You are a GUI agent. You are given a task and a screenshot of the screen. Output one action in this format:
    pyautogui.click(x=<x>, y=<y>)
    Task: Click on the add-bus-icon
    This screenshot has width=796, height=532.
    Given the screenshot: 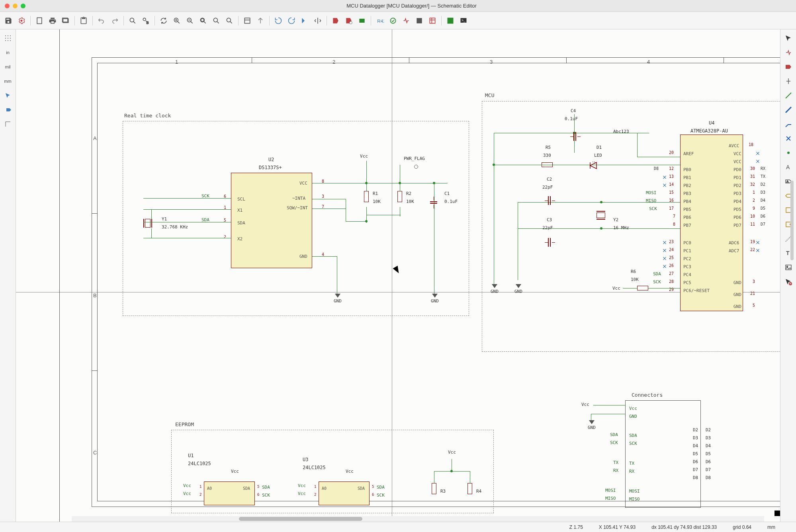 What is the action you would take?
    pyautogui.click(x=788, y=110)
    